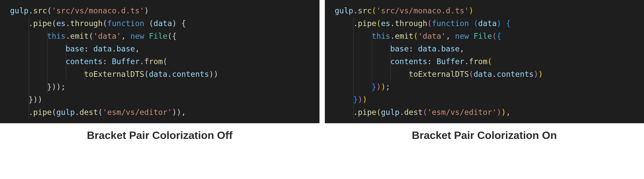 This screenshot has width=644, height=179. I want to click on code-token: this, so click(381, 36).